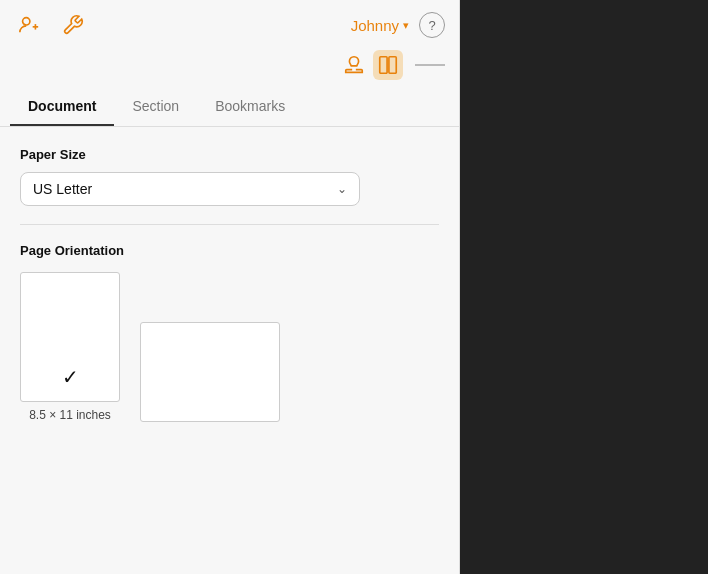 This screenshot has width=708, height=574. What do you see at coordinates (62, 189) in the screenshot?
I see `paper-size-value: US Letter` at bounding box center [62, 189].